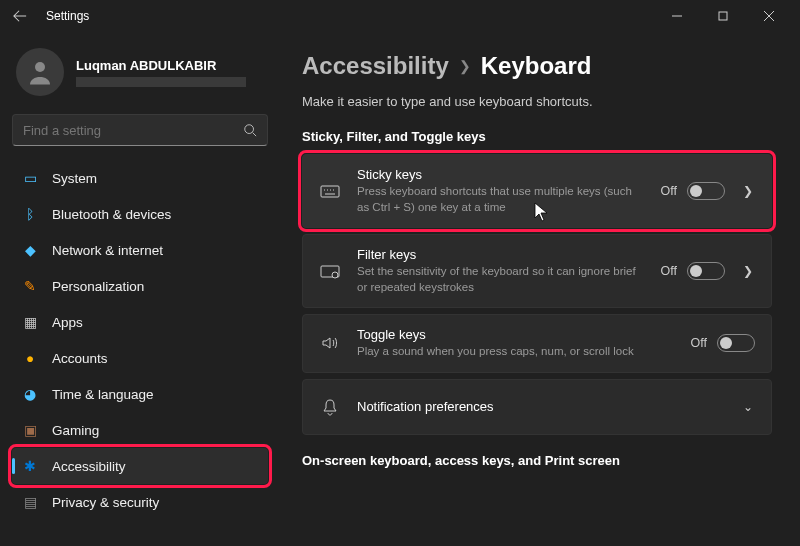 This screenshot has height=546, width=800. Describe the element at coordinates (250, 130) in the screenshot. I see `search-icon` at that location.